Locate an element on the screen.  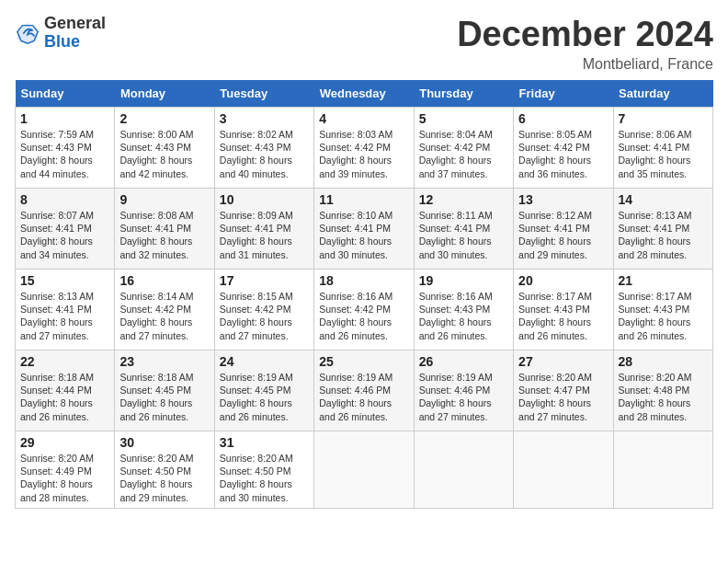
day-number: 11 is located at coordinates (364, 200).